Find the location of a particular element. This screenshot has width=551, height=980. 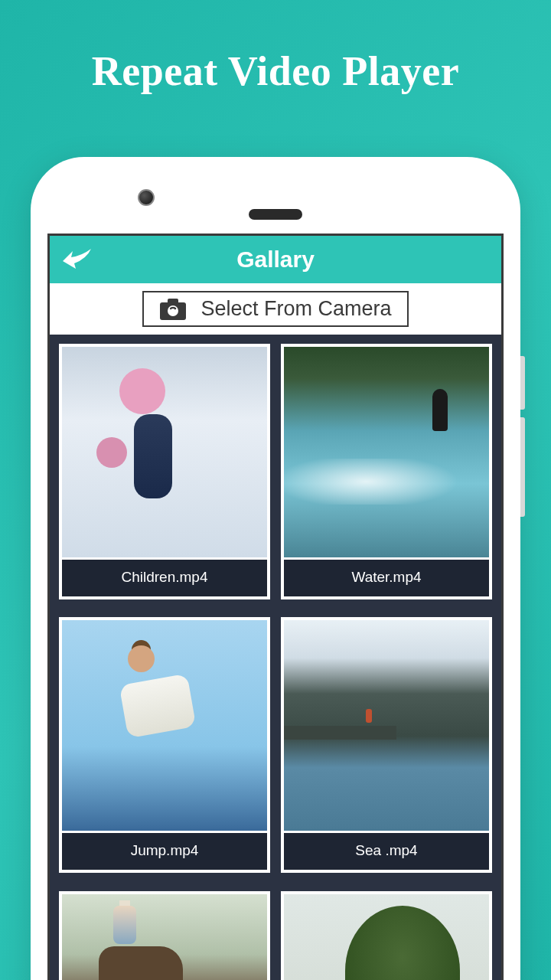

camera-icon is located at coordinates (173, 309).